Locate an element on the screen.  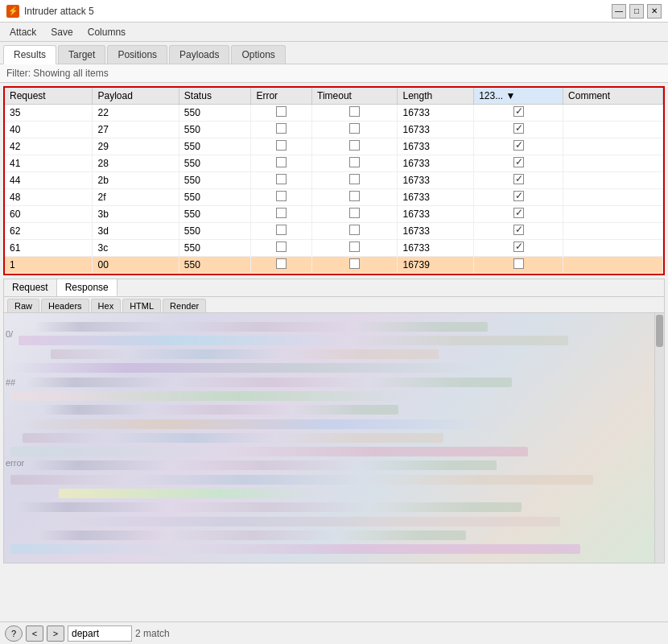
title-bar: ⚡ Intruder attack 5 — □ ✕ is located at coordinates (334, 11).